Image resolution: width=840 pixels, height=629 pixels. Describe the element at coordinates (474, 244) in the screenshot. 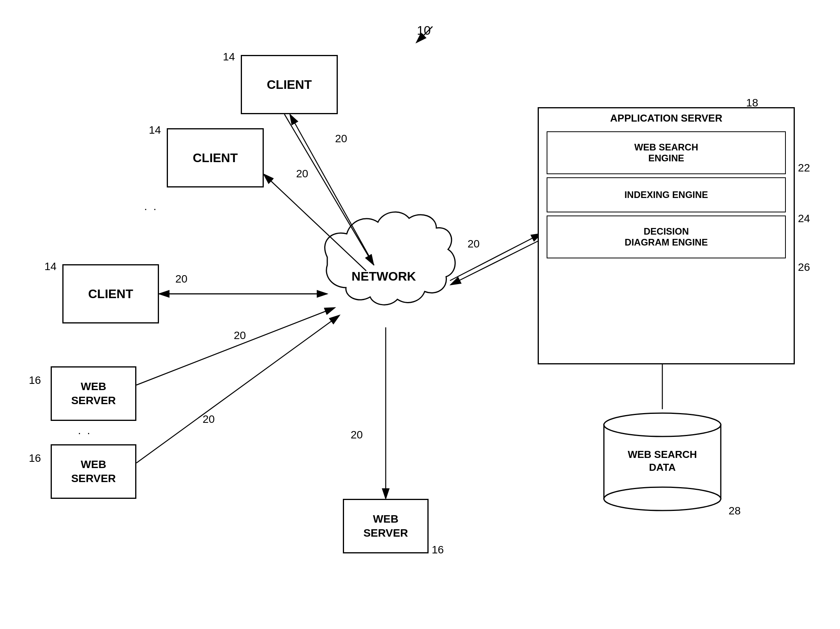

I see `conn-label-7: 20` at that location.